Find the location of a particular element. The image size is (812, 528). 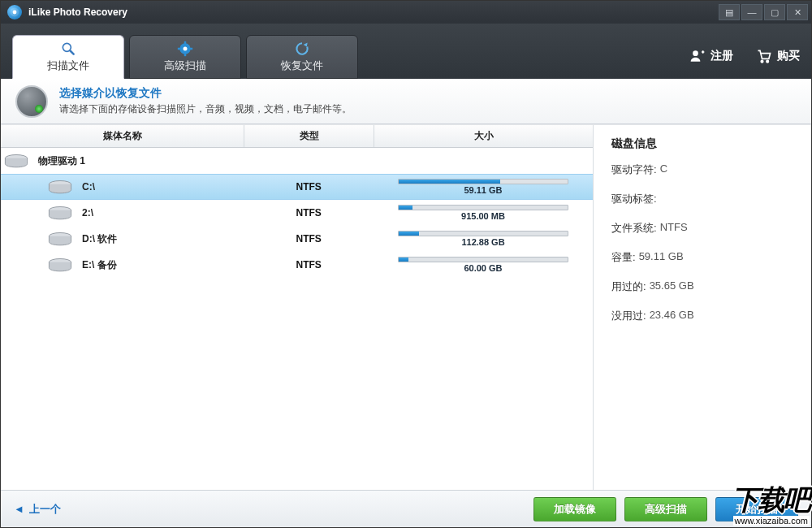

refresh-icon is located at coordinates (302, 49).